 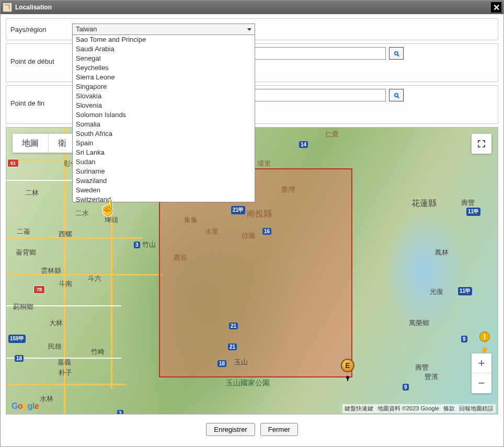 I want to click on dropdown-option: Spain, so click(x=164, y=143).